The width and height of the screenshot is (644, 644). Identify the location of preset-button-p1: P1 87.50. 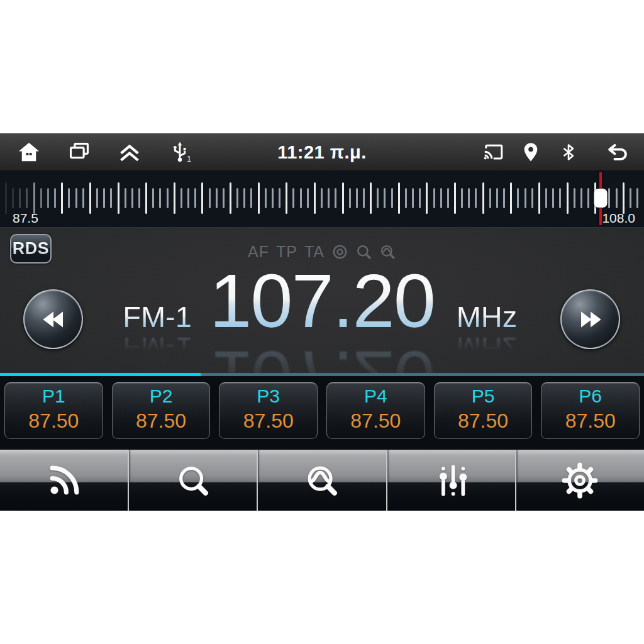
(54, 411).